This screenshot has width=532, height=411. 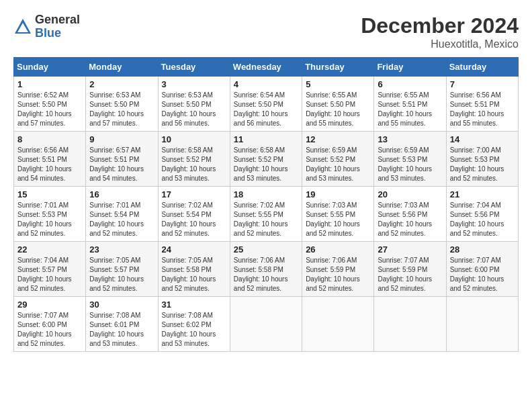 What do you see at coordinates (266, 104) in the screenshot?
I see `calendar-cell: 4Sunrise: 6:54 AM Sunset: 5:50 PM Daylig…` at bounding box center [266, 104].